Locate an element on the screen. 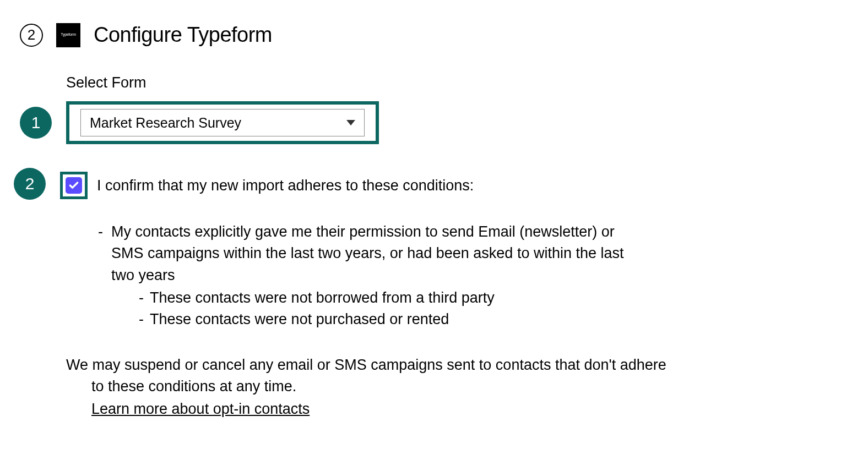  page-title: Configure Typeform is located at coordinates (183, 35).